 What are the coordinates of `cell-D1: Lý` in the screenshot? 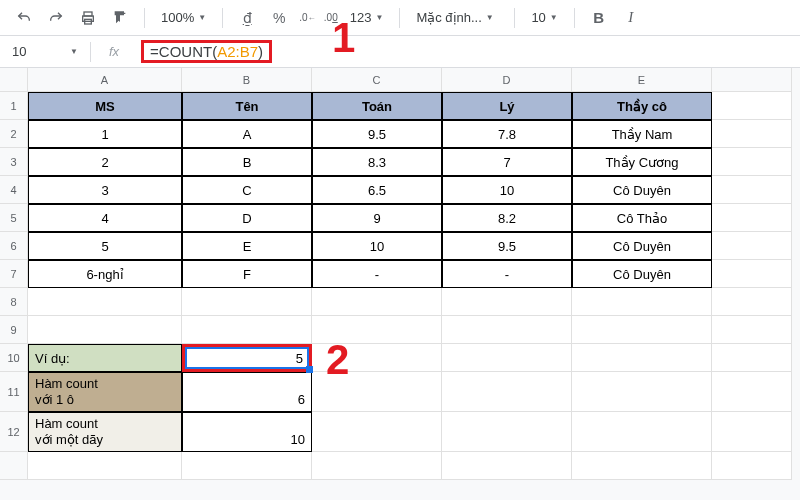 It's located at (507, 106).